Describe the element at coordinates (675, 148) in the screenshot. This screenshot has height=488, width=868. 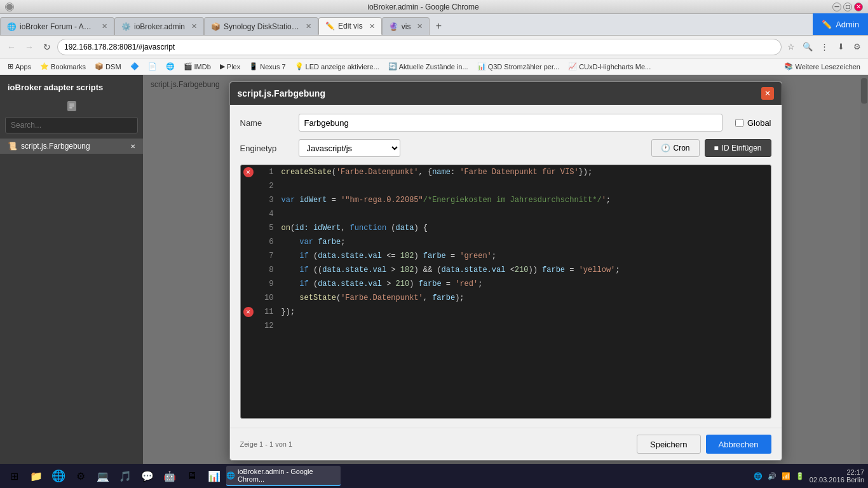
I see `cron-button: 🕐 Cron` at that location.